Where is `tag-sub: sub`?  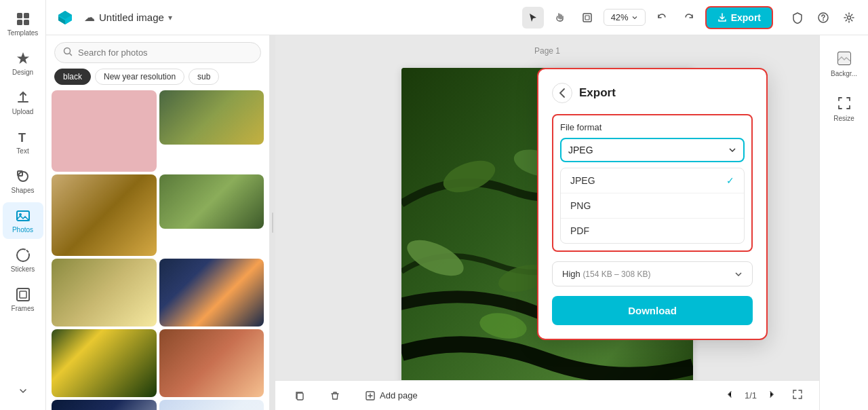 tag-sub: sub is located at coordinates (203, 77).